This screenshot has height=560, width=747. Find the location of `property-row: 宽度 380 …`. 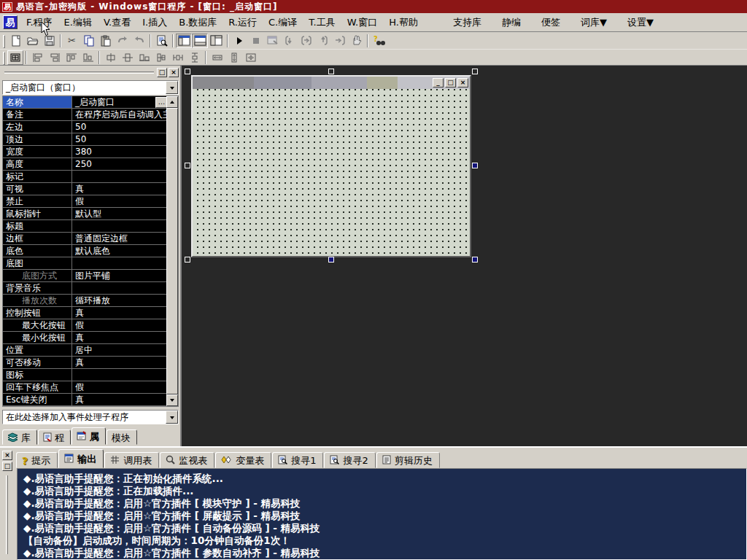

property-row: 宽度 380 … is located at coordinates (85, 152).